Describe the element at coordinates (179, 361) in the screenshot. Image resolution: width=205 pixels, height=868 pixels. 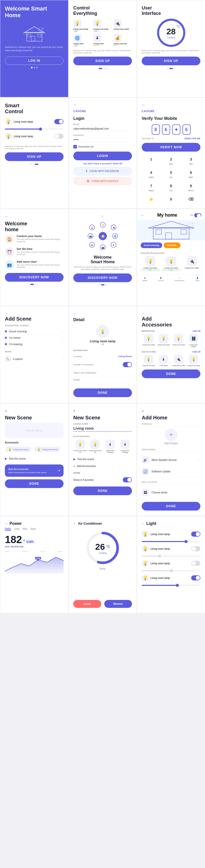
I see `acc-item: 🔌 Living room outlet` at that location.